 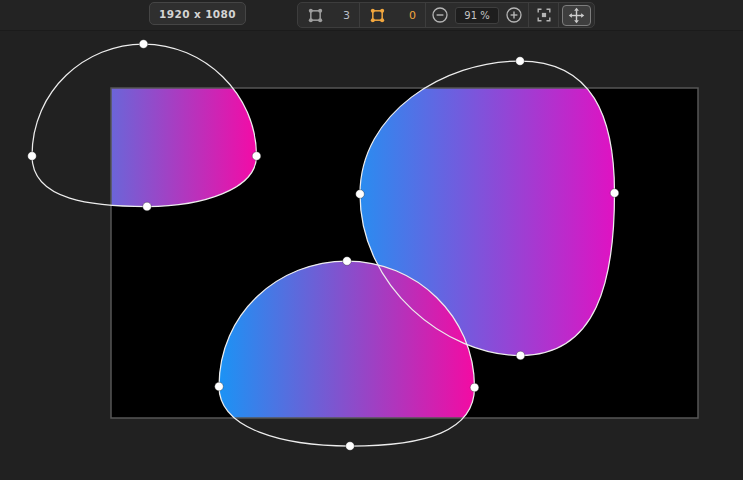 What do you see at coordinates (393, 15) in the screenshot?
I see `selection-count-group: 0` at bounding box center [393, 15].